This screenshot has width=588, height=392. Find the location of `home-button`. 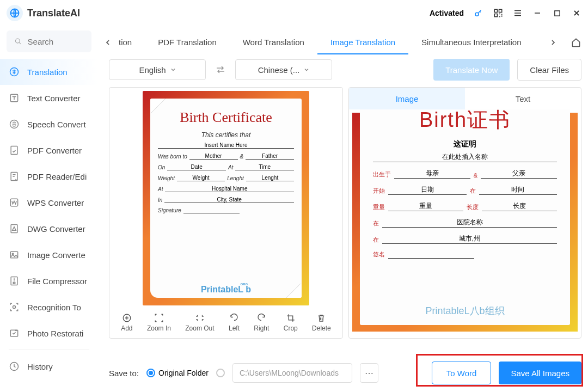

home-button is located at coordinates (576, 42).